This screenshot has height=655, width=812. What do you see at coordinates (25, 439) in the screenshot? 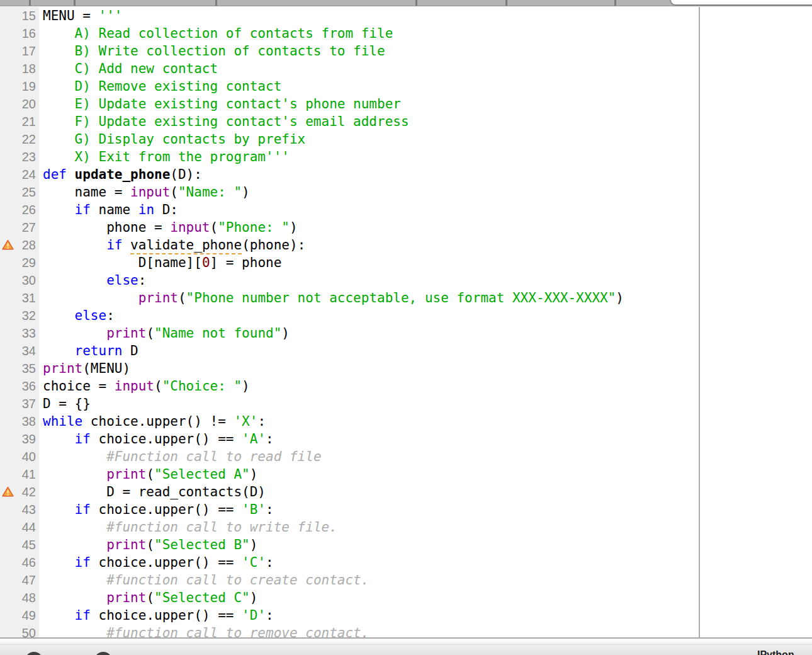
I see `line-number: 39` at bounding box center [25, 439].